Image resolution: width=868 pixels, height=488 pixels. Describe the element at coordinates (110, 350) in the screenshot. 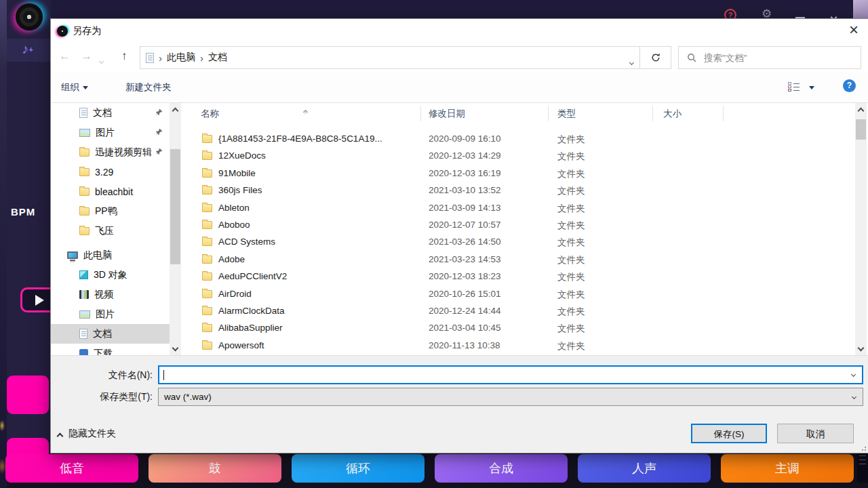

I see `sidebar-item-download: 下载` at that location.